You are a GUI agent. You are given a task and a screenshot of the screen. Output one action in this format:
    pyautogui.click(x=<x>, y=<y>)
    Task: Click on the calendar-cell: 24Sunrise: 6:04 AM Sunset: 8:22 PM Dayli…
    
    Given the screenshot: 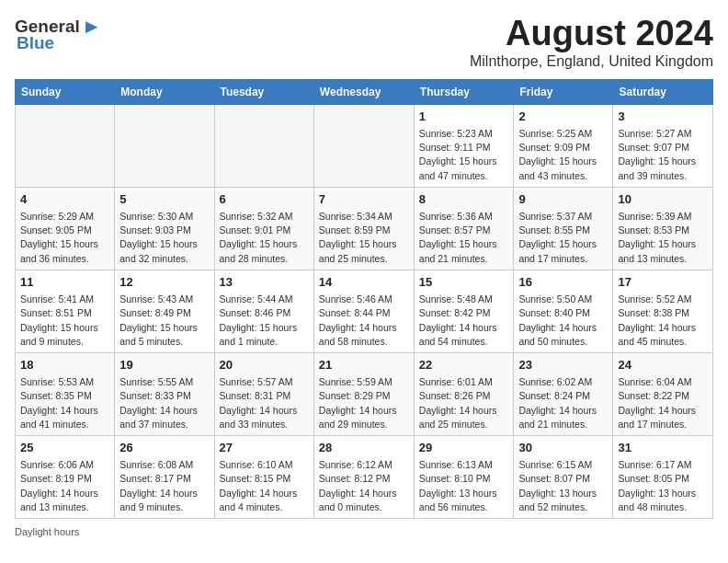 What is the action you would take?
    pyautogui.click(x=664, y=394)
    